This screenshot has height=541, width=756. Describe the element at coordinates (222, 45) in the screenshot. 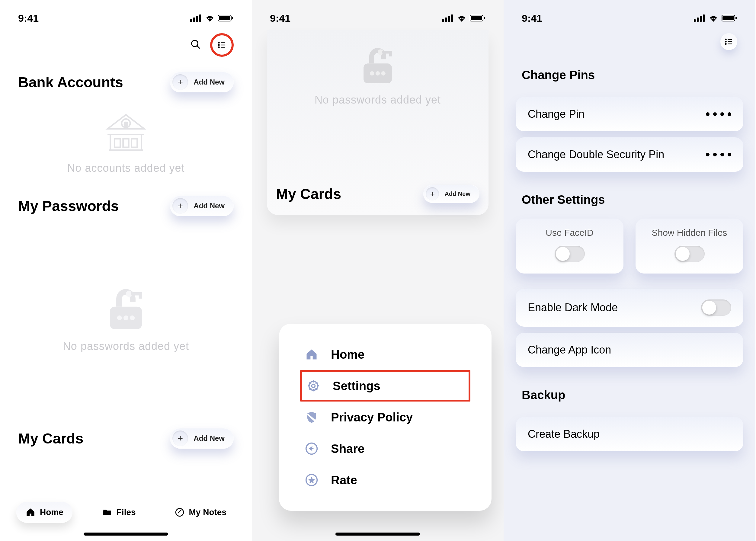

I see `highlight-menu-button` at that location.